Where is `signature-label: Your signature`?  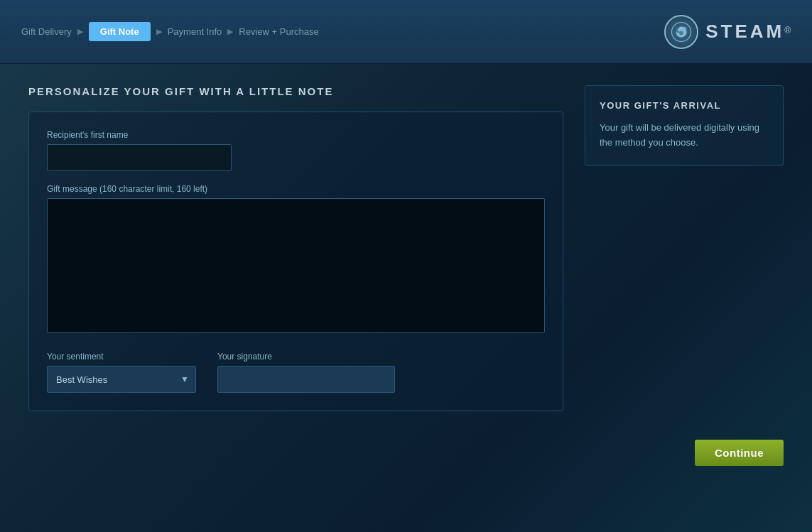
signature-label: Your signature is located at coordinates (306, 357).